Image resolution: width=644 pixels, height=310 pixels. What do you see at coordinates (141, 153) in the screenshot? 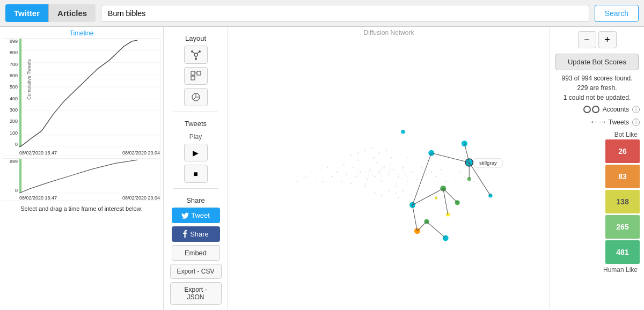
I see `x-end-label: 08/02/2020 20:04` at bounding box center [141, 153].